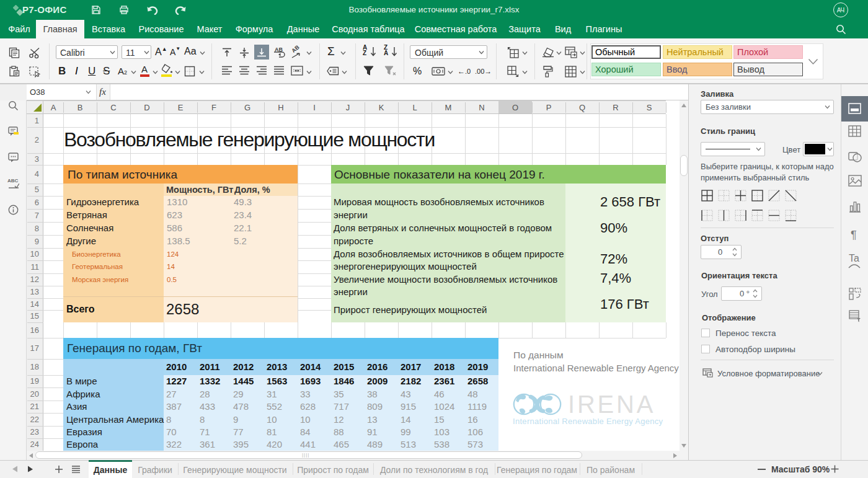 The image size is (868, 478). I want to click on svg-text:International Renewable Energy: International Renewable Energy Agency, so click(588, 422).